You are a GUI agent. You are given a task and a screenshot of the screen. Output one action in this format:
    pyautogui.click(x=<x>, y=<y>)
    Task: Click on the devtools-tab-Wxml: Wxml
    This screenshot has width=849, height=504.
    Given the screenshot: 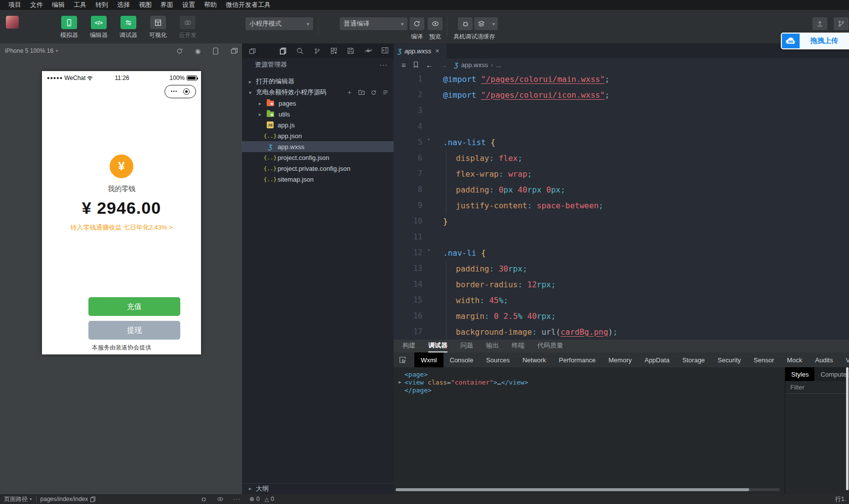 What is the action you would take?
    pyautogui.click(x=429, y=360)
    